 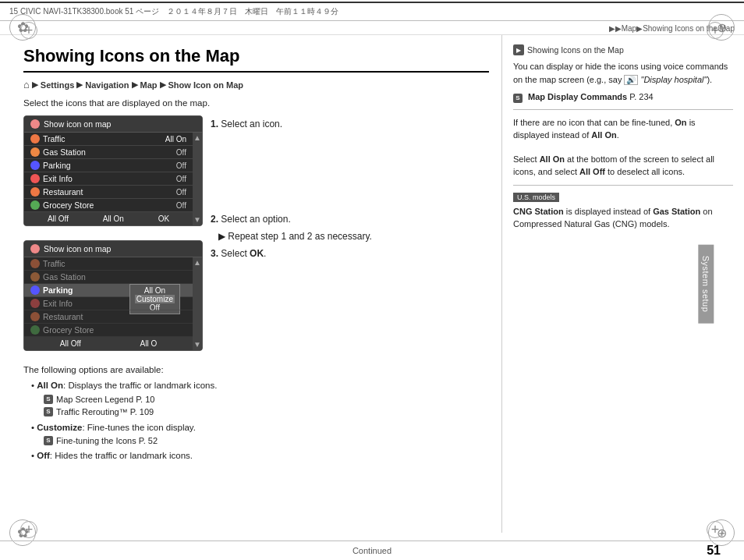 I want to click on map-display-text: Map Display Commands, so click(x=577, y=97).